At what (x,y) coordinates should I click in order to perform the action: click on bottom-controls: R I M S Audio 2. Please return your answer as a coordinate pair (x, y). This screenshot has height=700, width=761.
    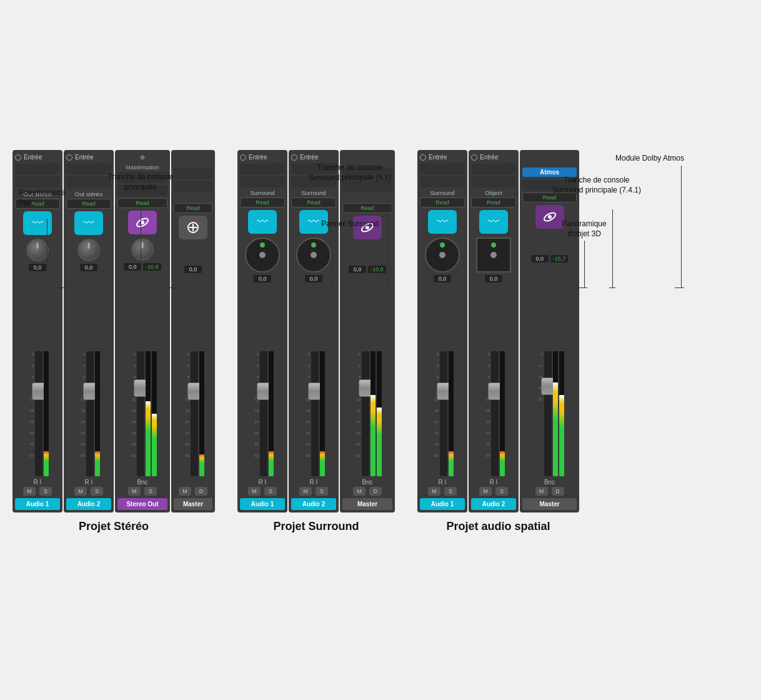
    Looking at the image, I should click on (89, 494).